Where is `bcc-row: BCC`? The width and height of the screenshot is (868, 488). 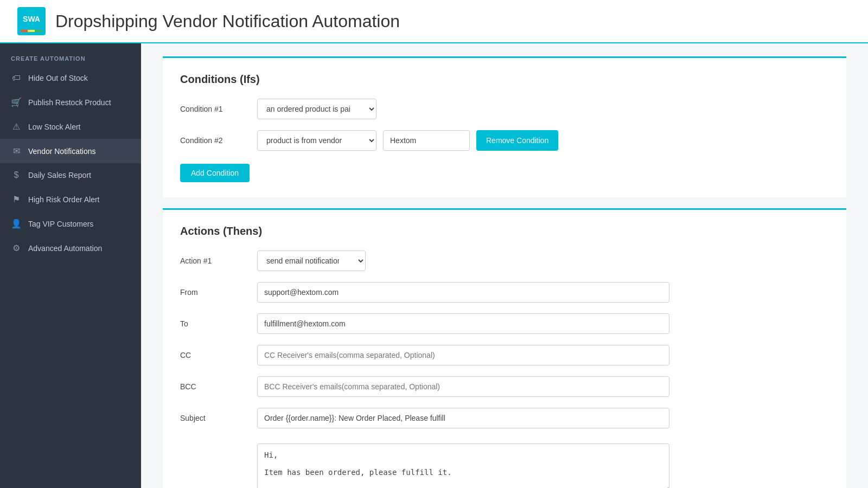
bcc-row: BCC is located at coordinates (505, 387).